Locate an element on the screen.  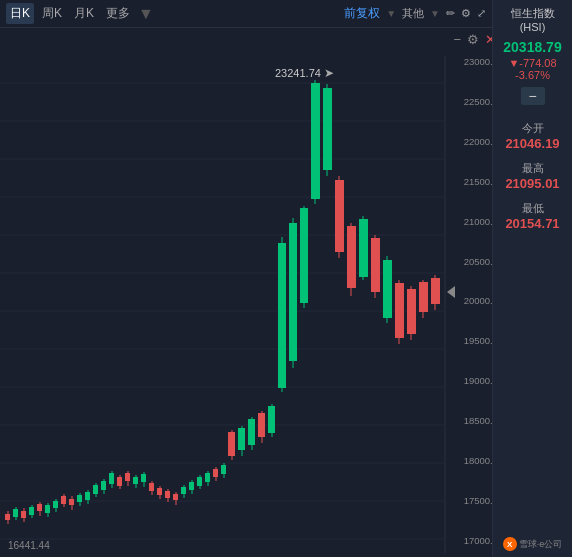
low-value: 20154.71 is located at coordinates (532, 224).